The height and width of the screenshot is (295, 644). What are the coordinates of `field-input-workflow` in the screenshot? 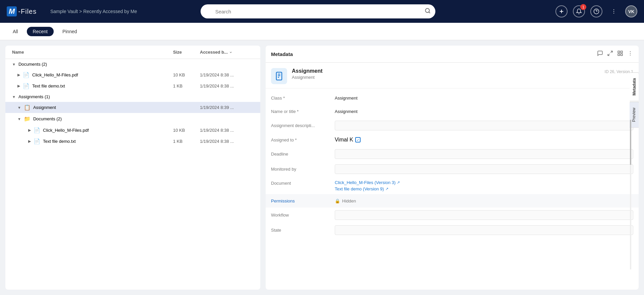 It's located at (484, 215).